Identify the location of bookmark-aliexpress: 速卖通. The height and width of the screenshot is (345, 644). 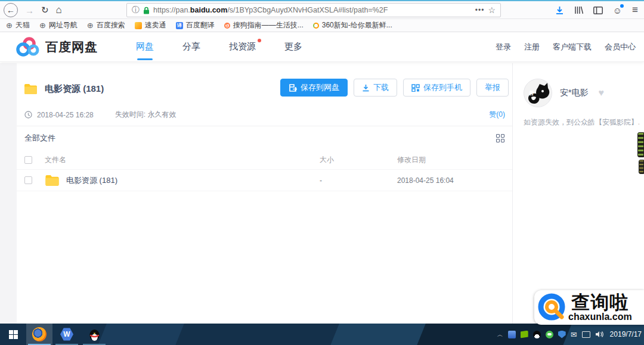
(150, 25).